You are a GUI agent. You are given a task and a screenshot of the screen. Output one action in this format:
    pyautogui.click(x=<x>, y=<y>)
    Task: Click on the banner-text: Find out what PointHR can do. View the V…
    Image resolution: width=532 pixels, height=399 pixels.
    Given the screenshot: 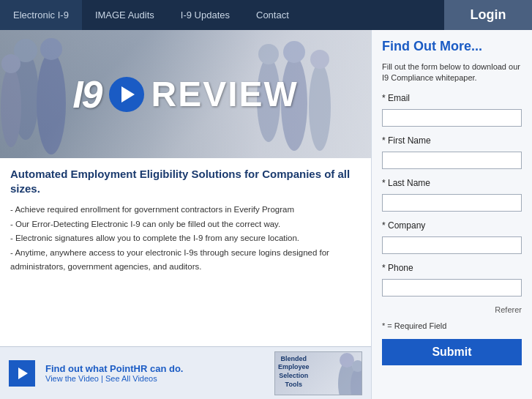 What is the action you would take?
    pyautogui.click(x=155, y=373)
    